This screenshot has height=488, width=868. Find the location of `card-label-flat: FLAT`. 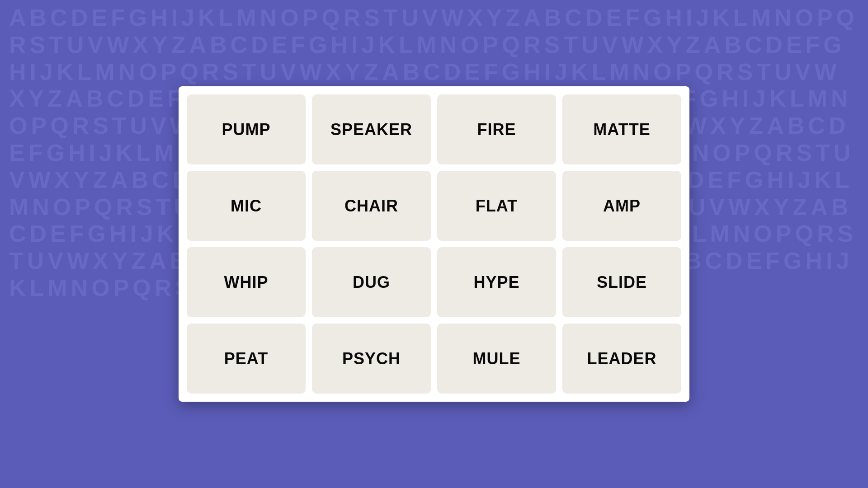

card-label-flat: FLAT is located at coordinates (496, 206).